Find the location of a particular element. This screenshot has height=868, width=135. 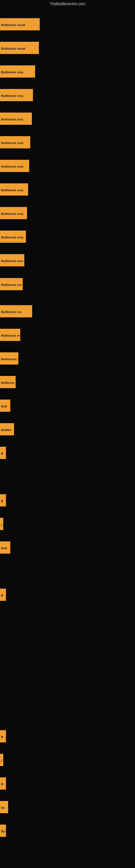

bar-label: Bottlen is located at coordinates (7, 429).